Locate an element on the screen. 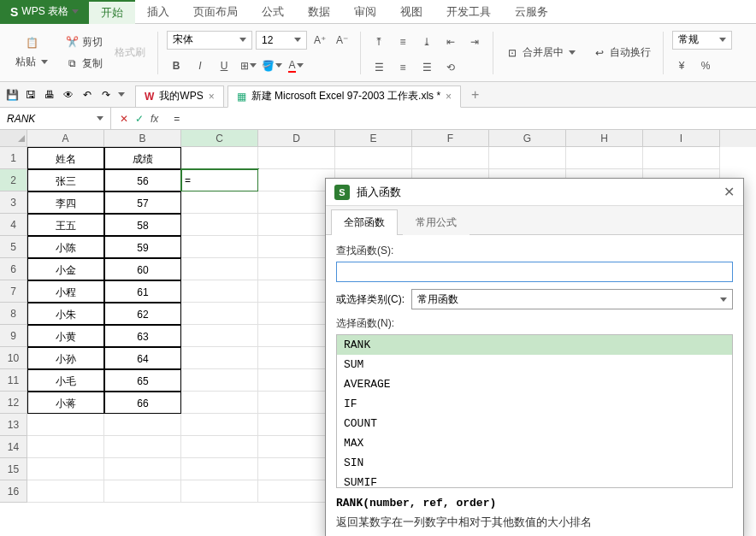  row-header: 10 is located at coordinates (14, 358).